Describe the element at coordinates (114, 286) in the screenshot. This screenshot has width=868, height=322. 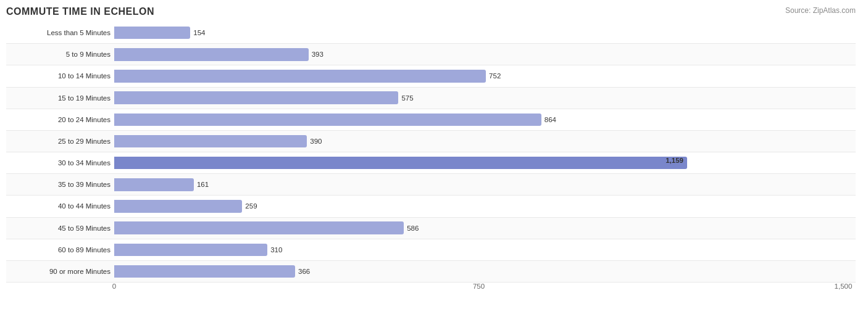
I see `x-axis-tick: 0` at that location.